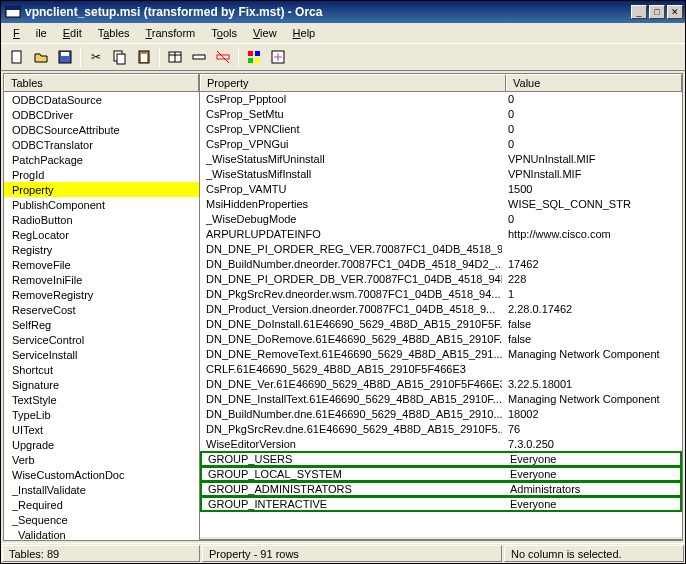 The width and height of the screenshot is (686, 564). Describe the element at coordinates (441, 100) in the screenshot. I see `property-row: CsProp_Ppptool0` at that location.